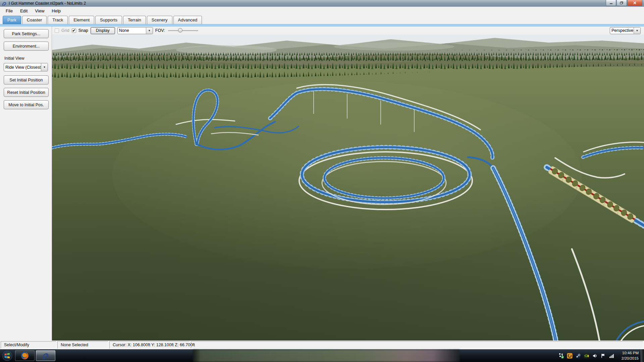 This screenshot has width=644, height=362. Describe the element at coordinates (630, 356) in the screenshot. I see `taskbar-clock: 10:46 PM 2/20/2015` at that location.